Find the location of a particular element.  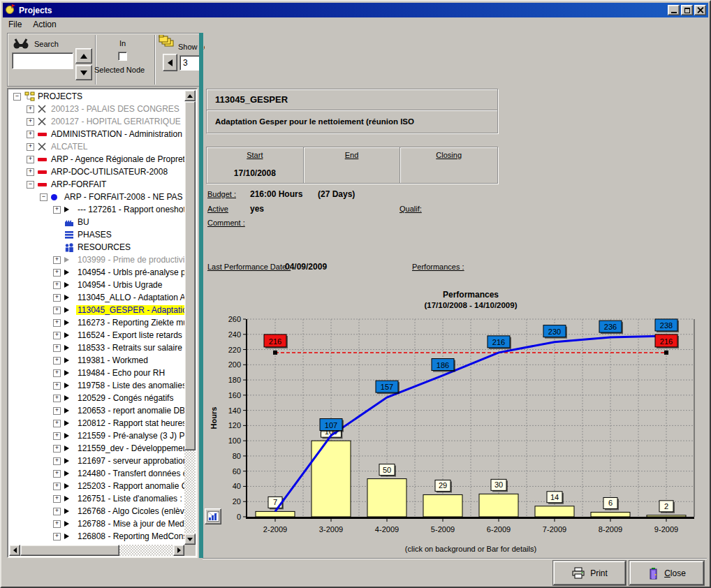

tree-item: +113045_GESPER - Adaptation Ge is located at coordinates (96, 310).